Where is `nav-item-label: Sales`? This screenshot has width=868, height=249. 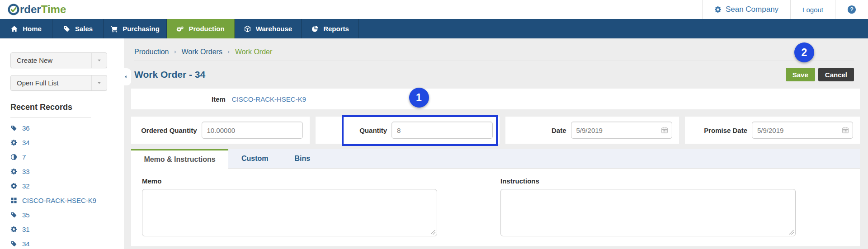
nav-item-label: Sales is located at coordinates (84, 29).